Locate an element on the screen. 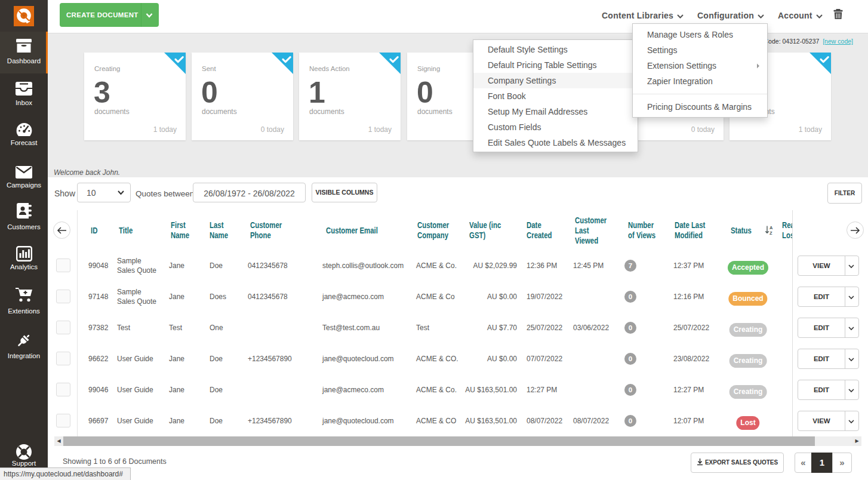 The height and width of the screenshot is (480, 868). svg-text: Z is located at coordinates (771, 233).